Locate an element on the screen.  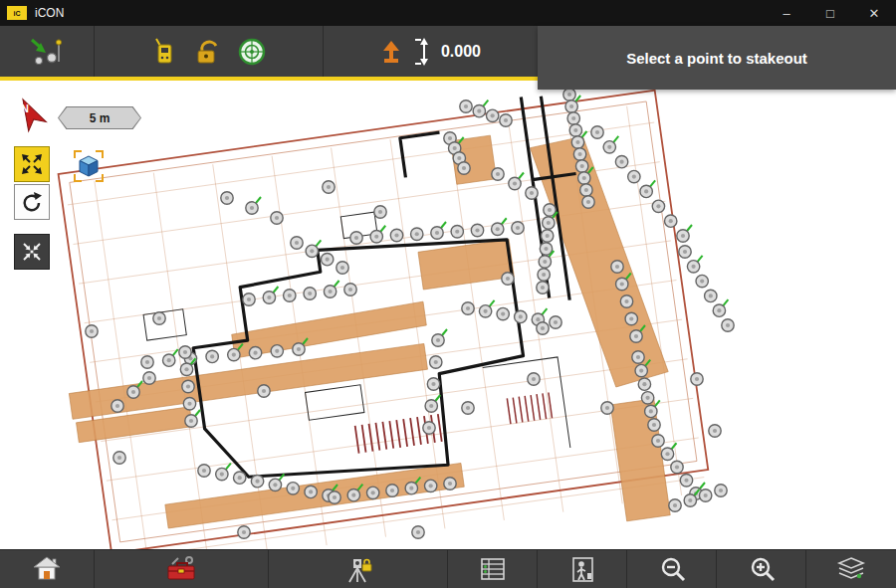
rotate-view-button is located at coordinates (32, 202).